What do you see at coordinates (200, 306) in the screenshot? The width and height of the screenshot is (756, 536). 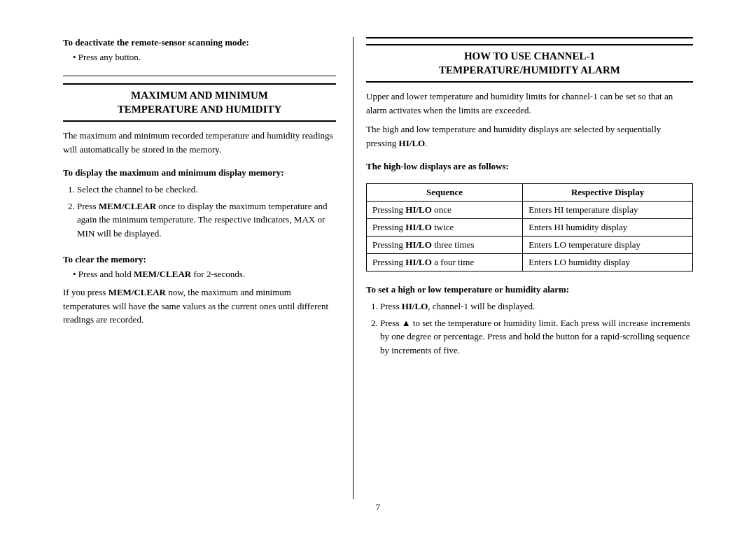 I see `mem-text: If you press MEM/CLEAR now, the maximum …` at bounding box center [200, 306].